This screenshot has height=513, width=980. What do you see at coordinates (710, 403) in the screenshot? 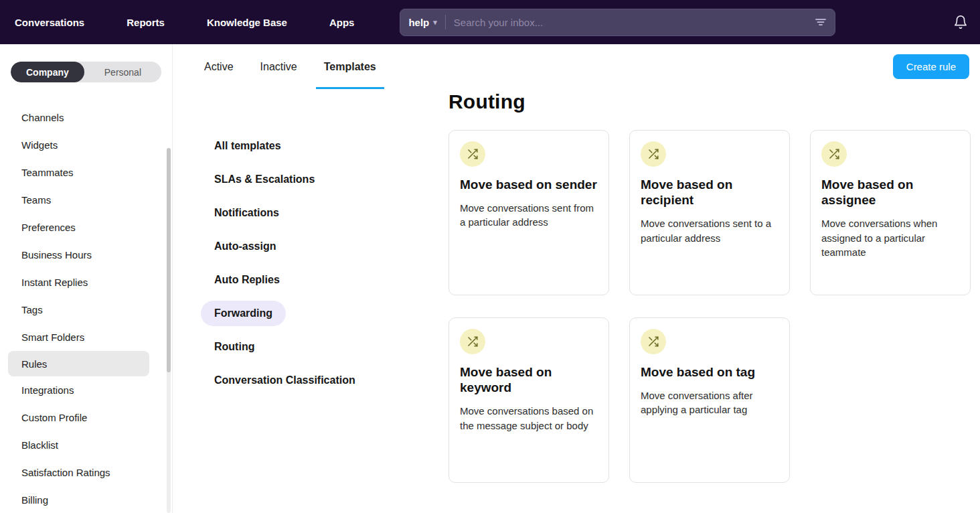
I see `card-description: Move conversations after applying a part…` at bounding box center [710, 403].